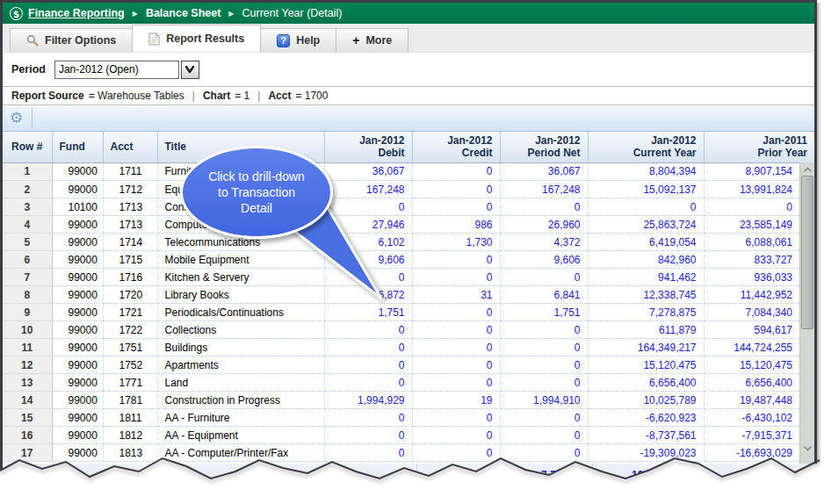 This screenshot has width=824, height=504. I want to click on current-year-cell: -19,309,023, so click(646, 453).